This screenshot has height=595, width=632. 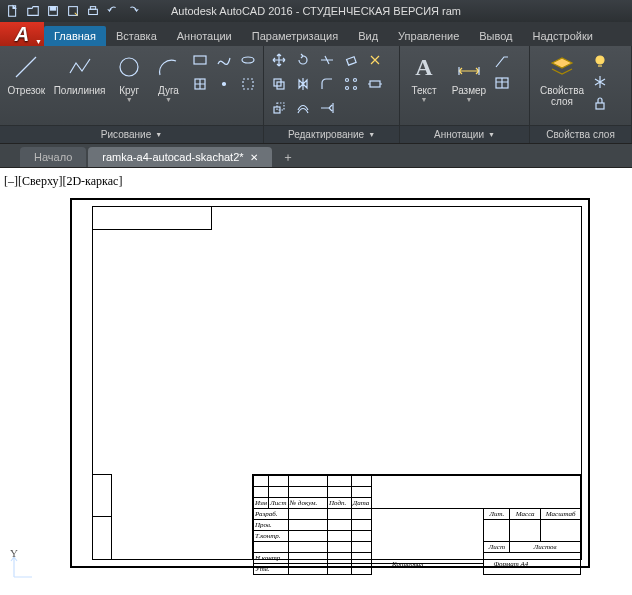 What do you see at coordinates (53, 11) in the screenshot?
I see `qat-save-icon` at bounding box center [53, 11].